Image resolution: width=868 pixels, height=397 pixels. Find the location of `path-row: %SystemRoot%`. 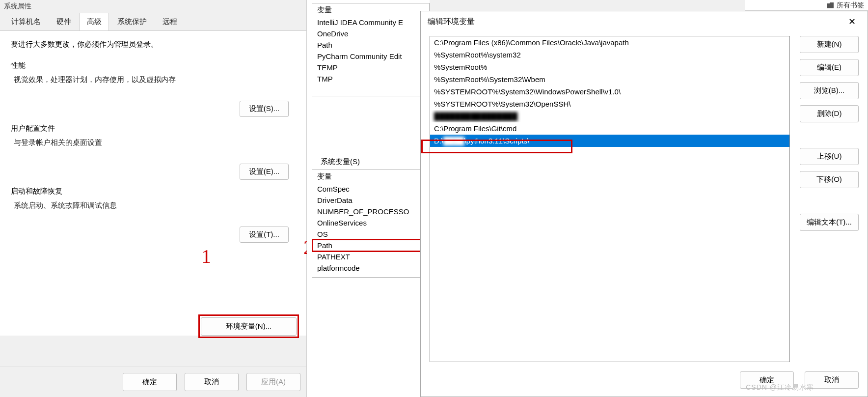

path-row: %SystemRoot% is located at coordinates (610, 67).